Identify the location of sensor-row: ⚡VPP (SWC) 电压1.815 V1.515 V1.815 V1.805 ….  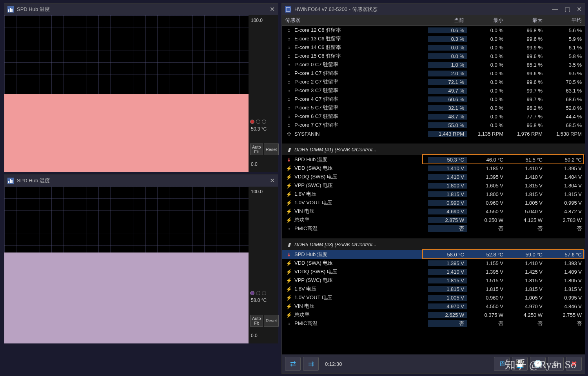
(434, 280).